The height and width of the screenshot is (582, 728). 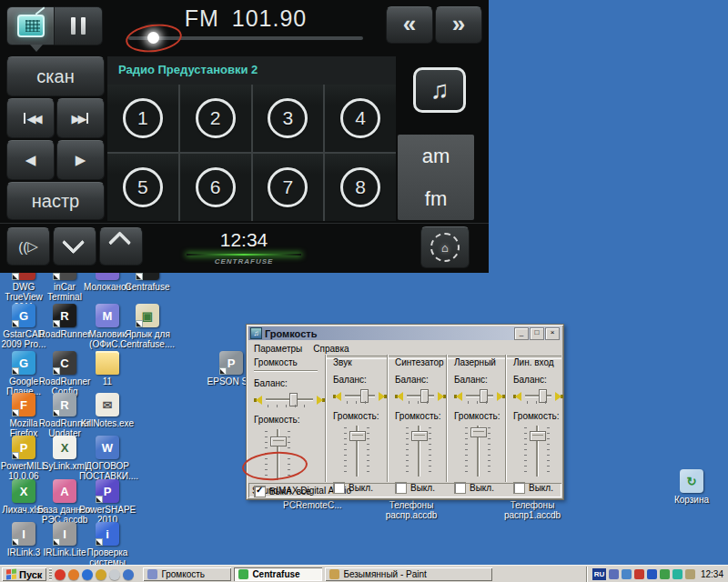 What do you see at coordinates (115, 575) in the screenshot?
I see `quicklaunch-bulb-icon` at bounding box center [115, 575].